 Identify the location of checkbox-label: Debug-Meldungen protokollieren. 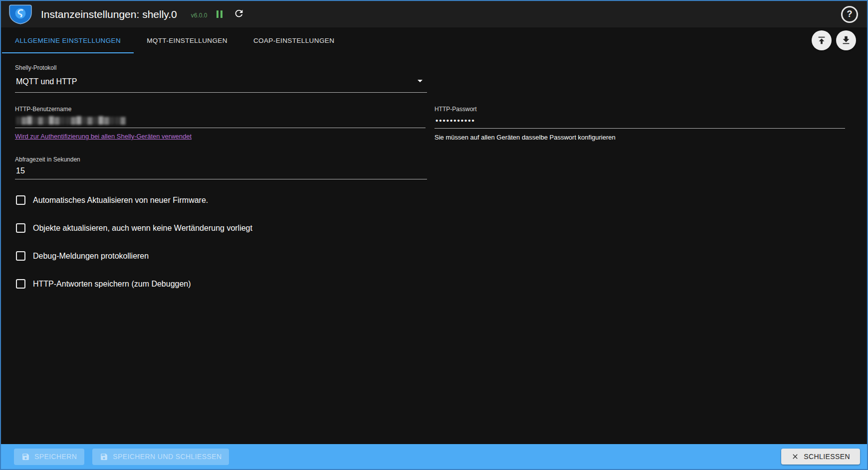
(91, 256).